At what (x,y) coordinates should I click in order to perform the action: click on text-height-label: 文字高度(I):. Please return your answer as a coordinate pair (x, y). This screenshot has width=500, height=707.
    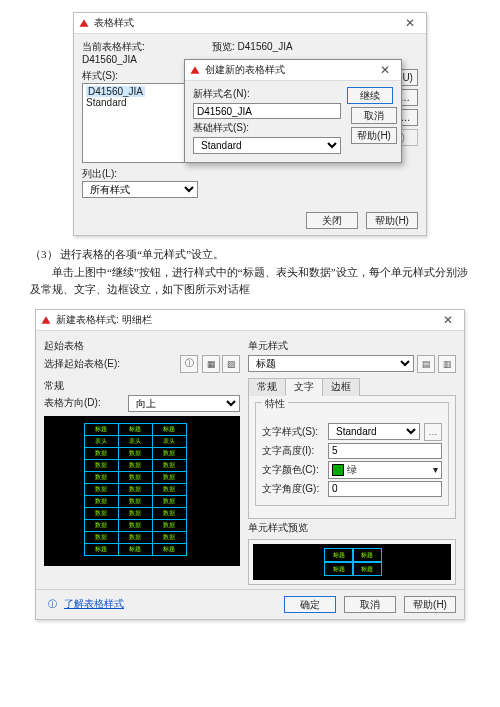
    Looking at the image, I should click on (293, 451).